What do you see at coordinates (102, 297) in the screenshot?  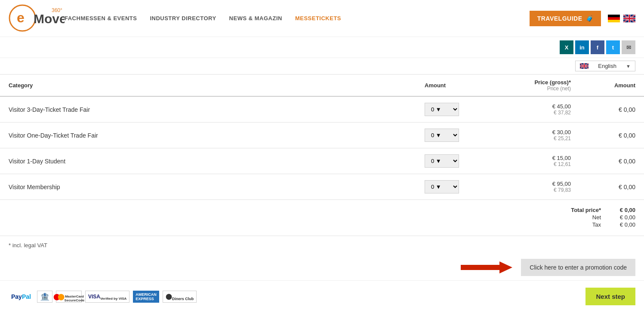 I see `payment-logos: PayPal 🏦 ⬤⬤MasterCard SecureCode VISAVer…` at bounding box center [102, 297].